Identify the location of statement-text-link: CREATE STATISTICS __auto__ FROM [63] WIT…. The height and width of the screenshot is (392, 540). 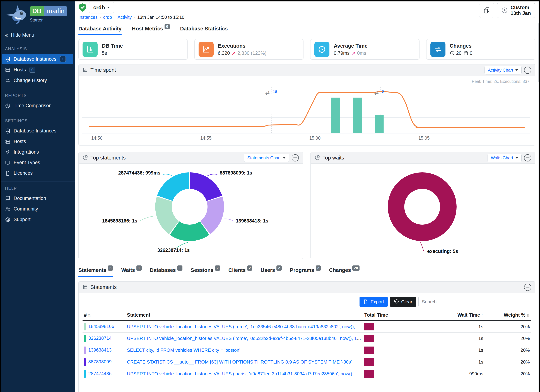
(240, 362).